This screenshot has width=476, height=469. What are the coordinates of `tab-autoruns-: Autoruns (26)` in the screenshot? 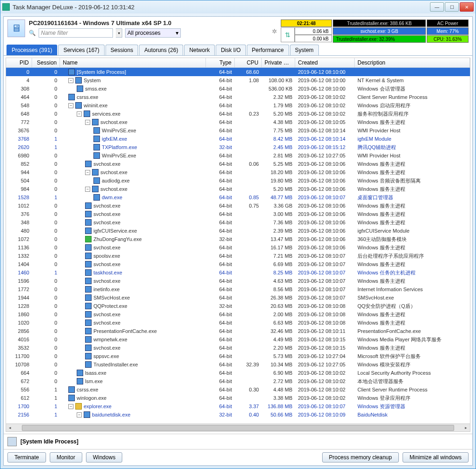 It's located at (161, 50).